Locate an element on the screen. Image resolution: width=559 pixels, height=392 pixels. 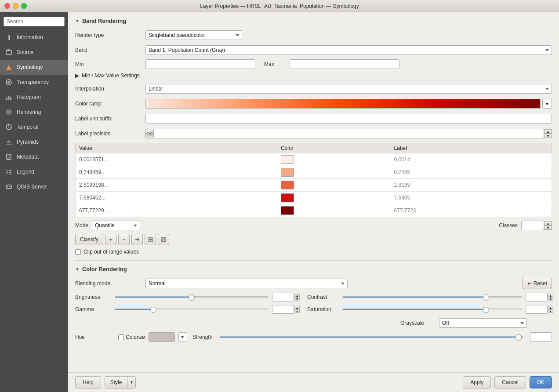
clip-checkbox-row: Clip out of range values is located at coordinates (314, 252).